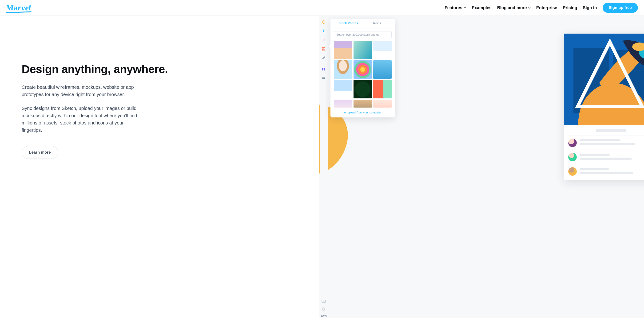 The image size is (644, 318). Describe the element at coordinates (590, 8) in the screenshot. I see `nav-signin: Sign in` at that location.